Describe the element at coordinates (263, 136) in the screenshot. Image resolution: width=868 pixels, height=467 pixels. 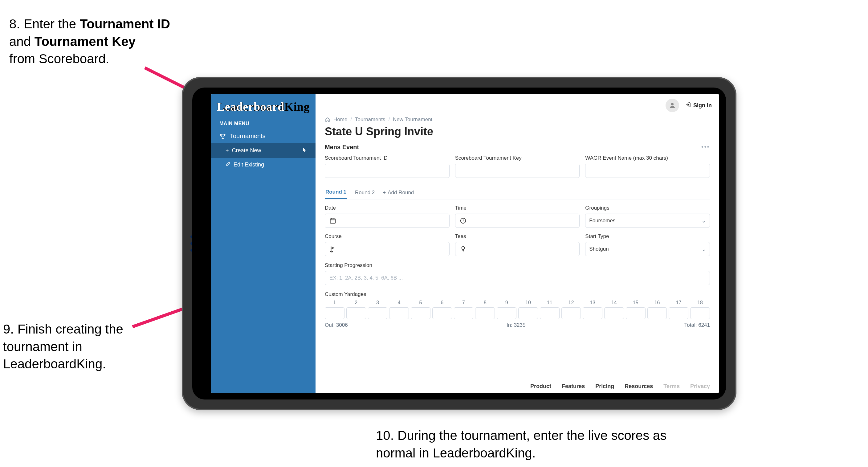
I see `sidebar-item-tournaments: Tournaments` at that location.